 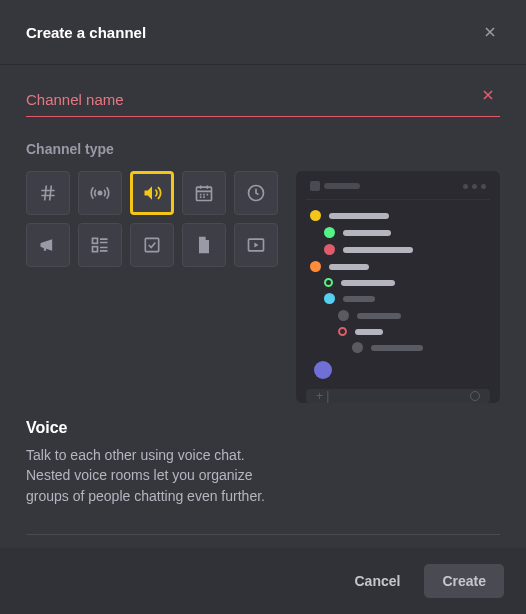 I want to click on modal-header: Create a channel, so click(x=263, y=32).